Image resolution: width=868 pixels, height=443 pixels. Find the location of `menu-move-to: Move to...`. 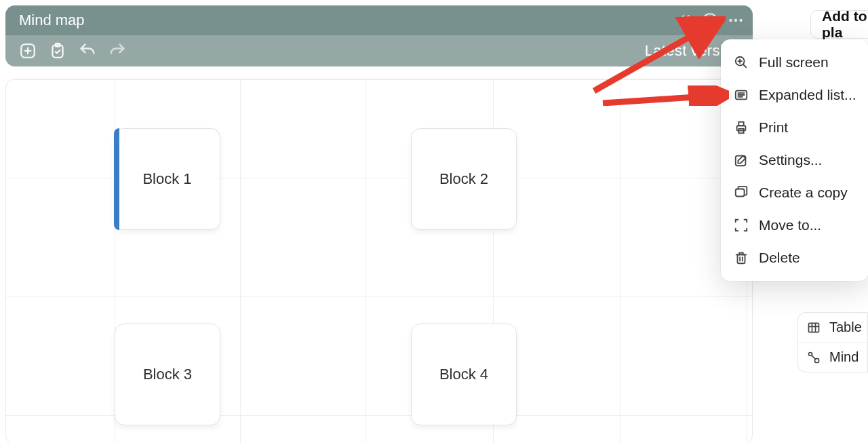

menu-move-to: Move to... is located at coordinates (795, 225).